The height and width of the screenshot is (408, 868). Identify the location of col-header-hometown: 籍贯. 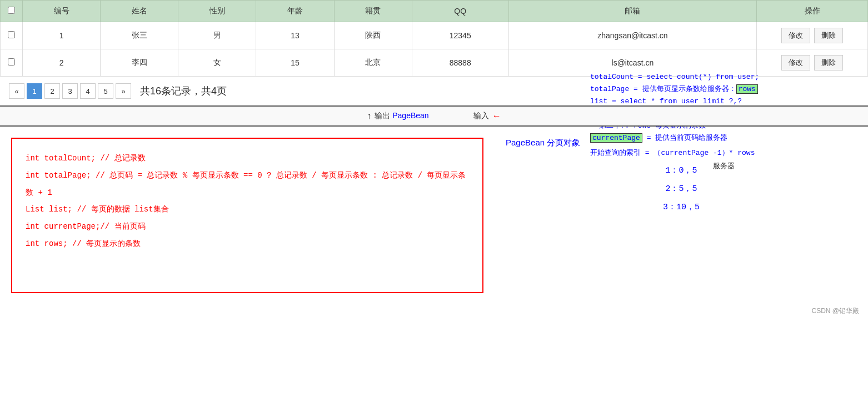
(373, 11).